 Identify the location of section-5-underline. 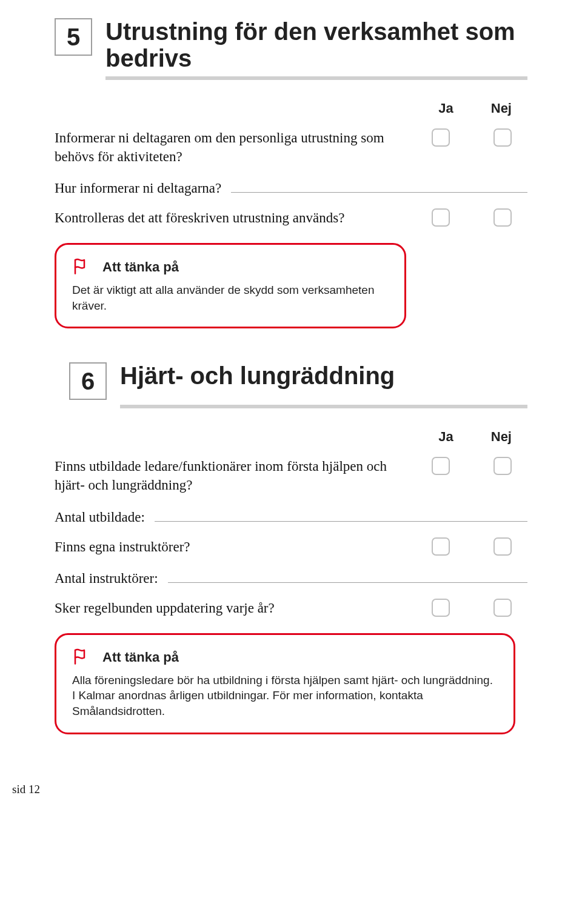
(316, 78).